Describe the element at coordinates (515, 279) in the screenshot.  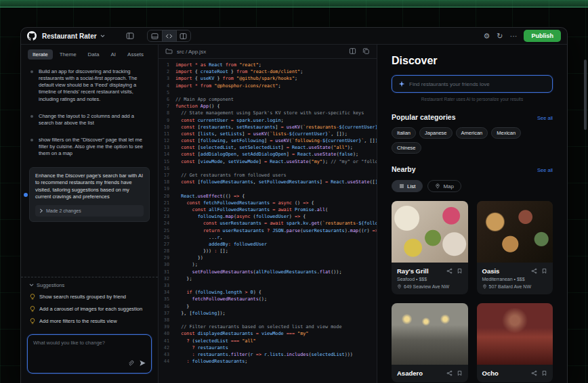
I see `restaurant-card-body: OasisMediterranean • $$$507 Ballard Ave …` at that location.